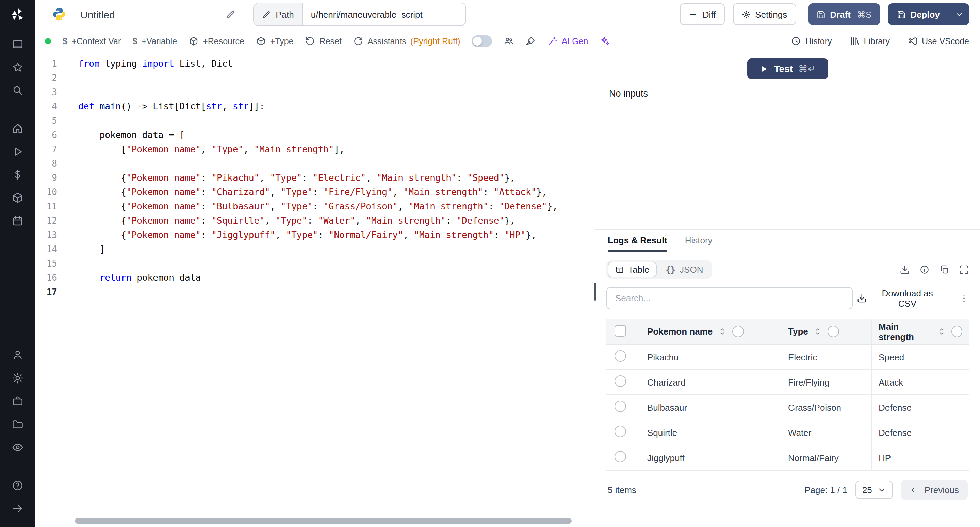 The height and width of the screenshot is (527, 980). I want to click on diff-button: Diff, so click(702, 14).